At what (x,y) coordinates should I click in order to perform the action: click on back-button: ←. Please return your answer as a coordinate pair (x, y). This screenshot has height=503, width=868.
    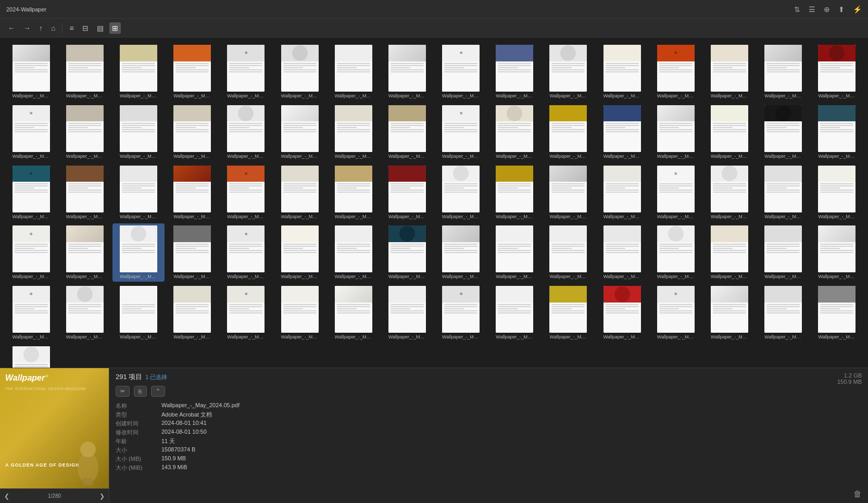
    Looking at the image, I should click on (11, 28).